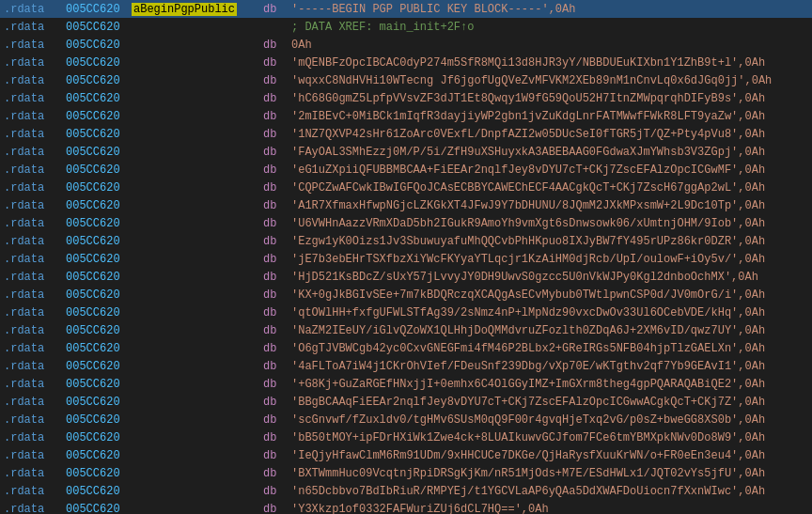 This screenshot has height=514, width=812. Describe the element at coordinates (552, 99) in the screenshot. I see `data-value: 'hC68G0gmZ5LpfpVVsvZF3dJT1Et8Qwqy1W9fG59…` at that location.